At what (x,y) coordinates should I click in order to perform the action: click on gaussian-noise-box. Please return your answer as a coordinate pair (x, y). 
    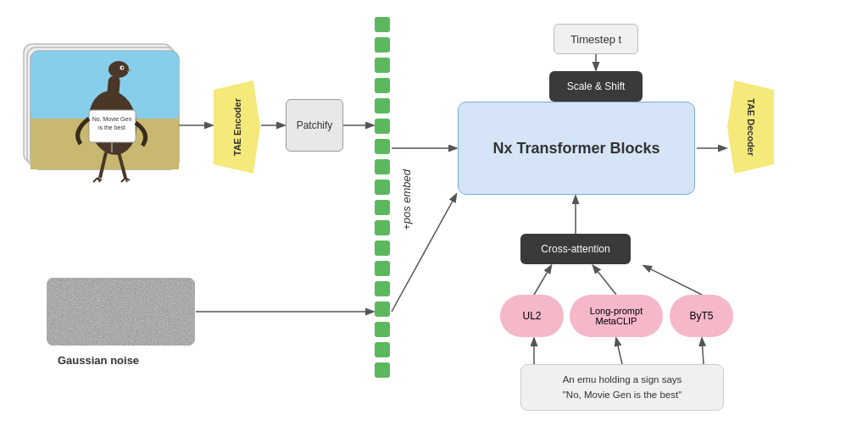
    Looking at the image, I should click on (120, 312).